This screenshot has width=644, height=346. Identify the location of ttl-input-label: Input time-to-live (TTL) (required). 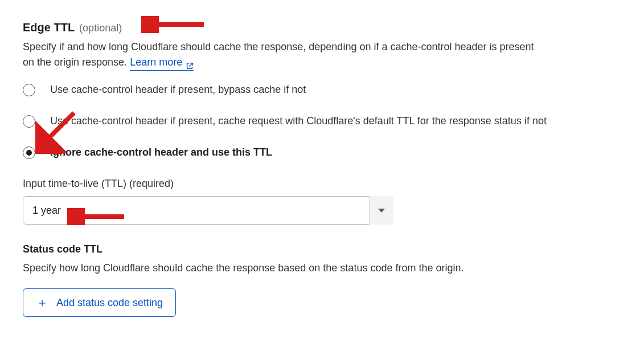
(322, 184).